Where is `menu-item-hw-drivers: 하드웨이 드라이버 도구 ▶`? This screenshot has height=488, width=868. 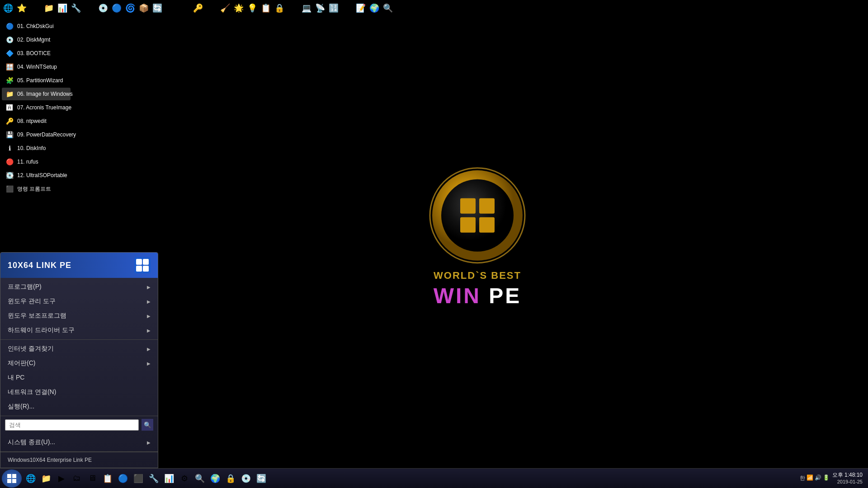
menu-item-hw-drivers: 하드웨이 드라이버 도구 ▶ is located at coordinates (79, 330).